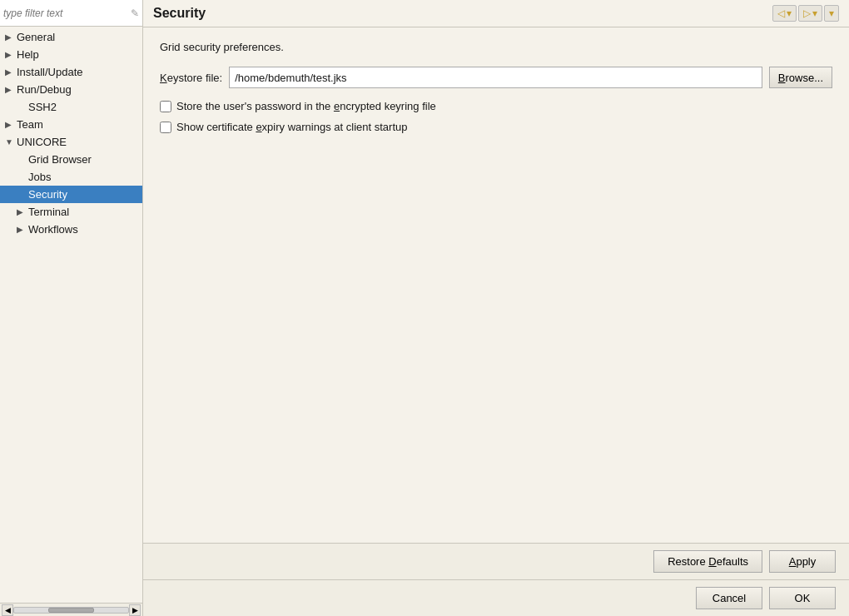 The height and width of the screenshot is (616, 849). What do you see at coordinates (191, 78) in the screenshot?
I see `keystore-label-text: Keystore file:` at bounding box center [191, 78].